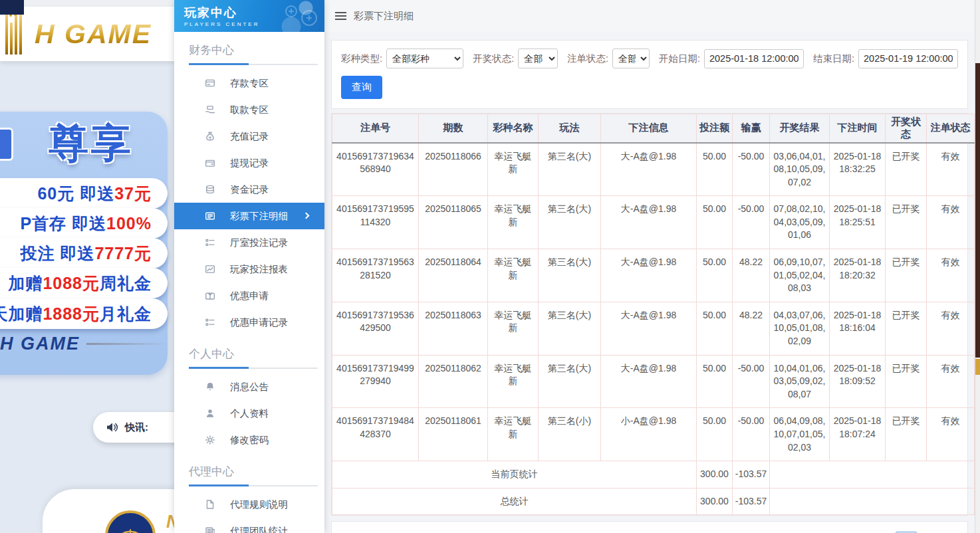 This screenshot has width=980, height=533. I want to click on table-cell: 401569173719634568940, so click(376, 169).